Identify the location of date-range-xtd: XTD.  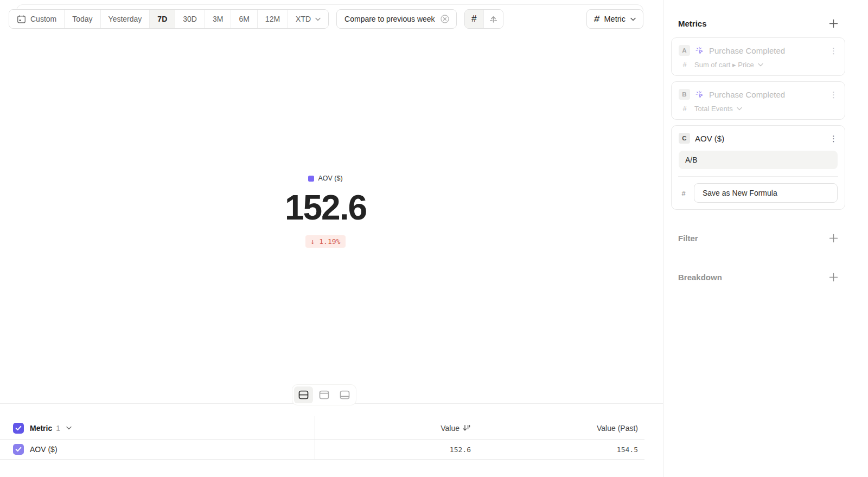
(308, 19).